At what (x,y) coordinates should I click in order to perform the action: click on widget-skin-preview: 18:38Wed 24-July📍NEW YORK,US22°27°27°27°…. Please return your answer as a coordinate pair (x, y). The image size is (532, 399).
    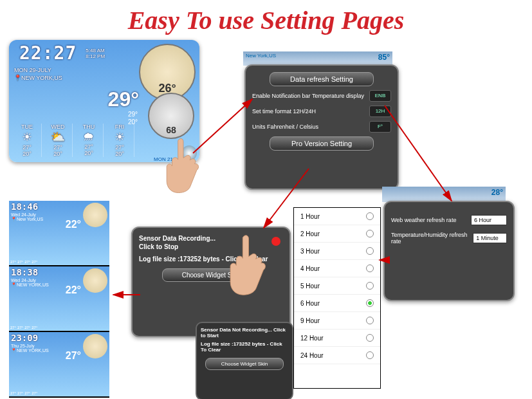
    Looking at the image, I should click on (59, 299).